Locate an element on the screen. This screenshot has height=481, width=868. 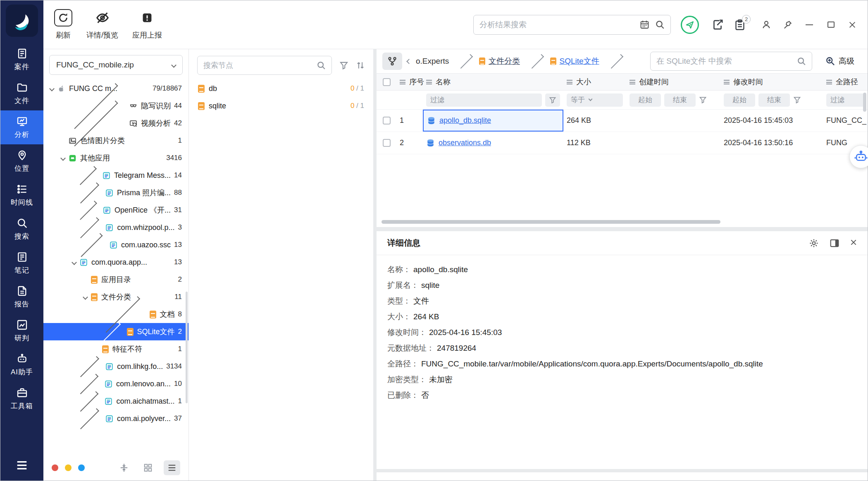
collapse-all-button is located at coordinates (124, 468).